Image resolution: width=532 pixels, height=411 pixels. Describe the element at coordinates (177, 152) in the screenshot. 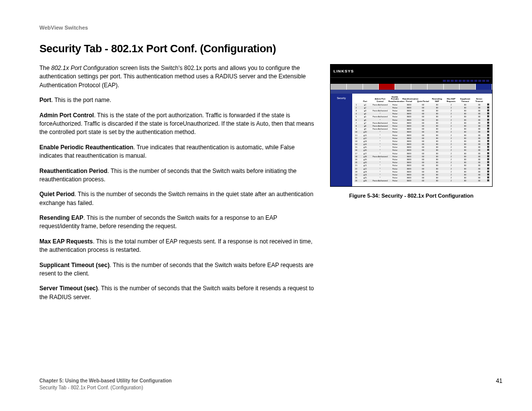

I see `definition-paragraph: Enable Periodic Reauthentication. True i…` at that location.